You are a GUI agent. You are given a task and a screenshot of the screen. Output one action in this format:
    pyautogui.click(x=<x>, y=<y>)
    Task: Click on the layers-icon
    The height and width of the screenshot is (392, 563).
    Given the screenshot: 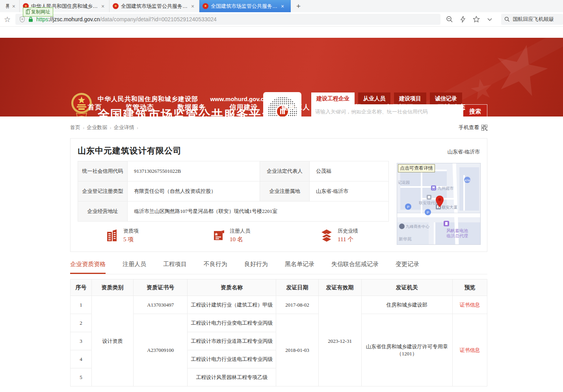 What is the action you would take?
    pyautogui.click(x=327, y=235)
    